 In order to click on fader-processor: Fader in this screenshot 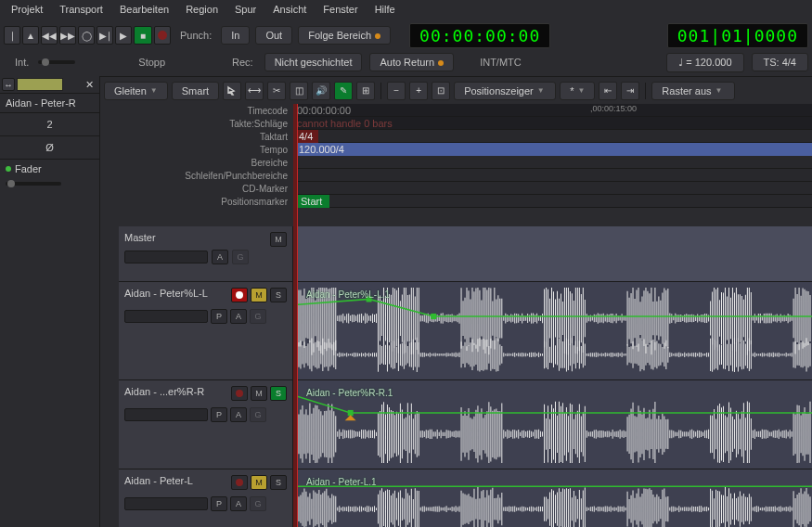, I will do `click(50, 169)`.